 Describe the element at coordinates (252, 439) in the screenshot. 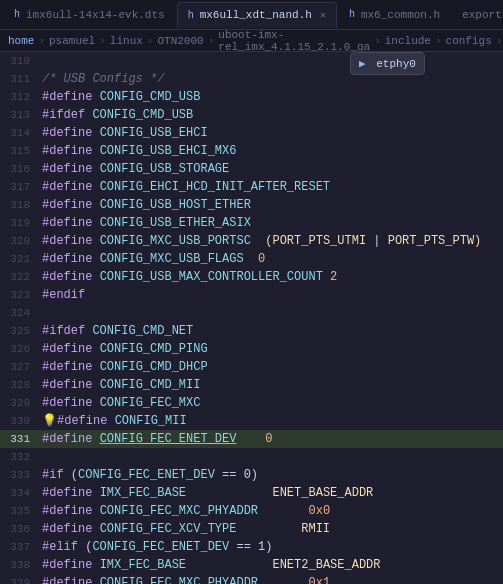

I see `table-row: 331 #define CONFIG_FEC_ENET_DEV 0` at that location.